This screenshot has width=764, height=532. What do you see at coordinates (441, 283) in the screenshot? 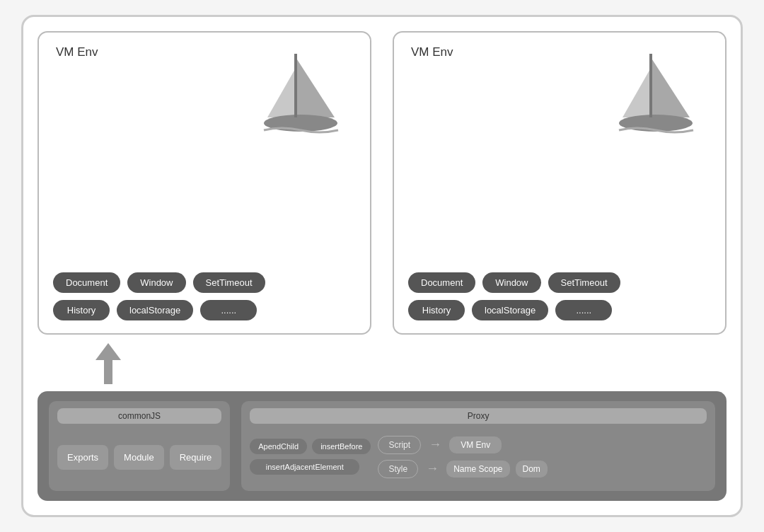
I see `pill-document-right: Document` at bounding box center [441, 283].